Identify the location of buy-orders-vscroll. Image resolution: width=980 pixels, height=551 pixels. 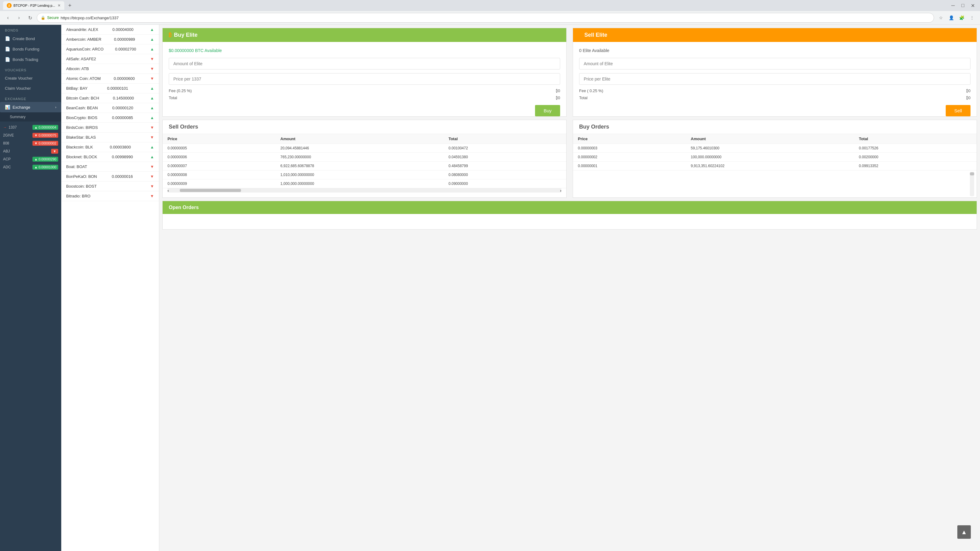
(775, 184).